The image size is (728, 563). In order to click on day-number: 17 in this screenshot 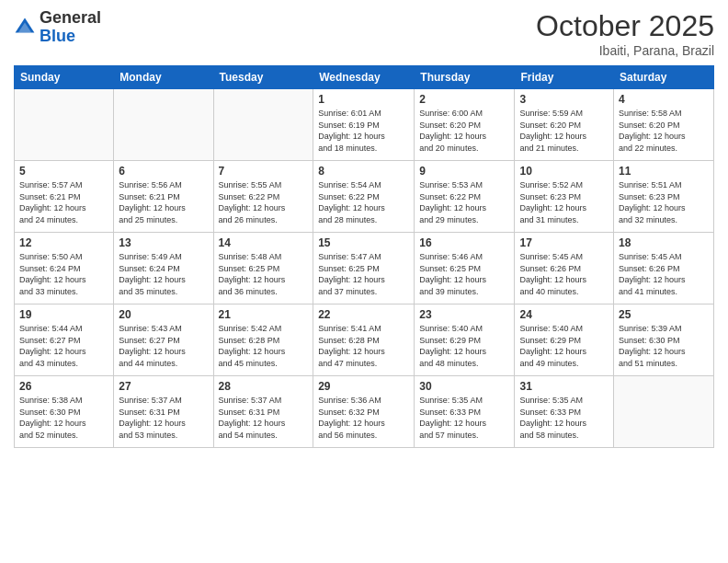, I will do `click(564, 243)`.